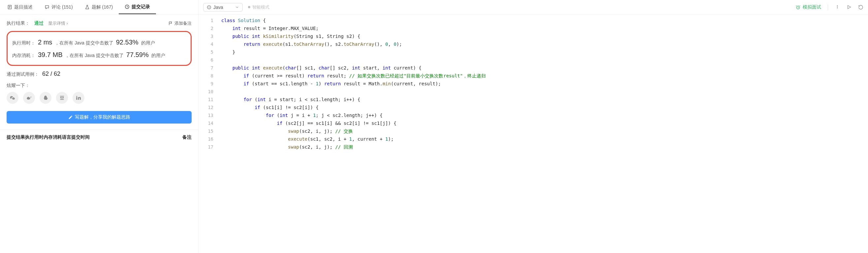 Image resolution: width=868 pixels, height=253 pixels. What do you see at coordinates (102, 7) in the screenshot?
I see `tab-solutions-label: 题解 (167)` at bounding box center [102, 7].